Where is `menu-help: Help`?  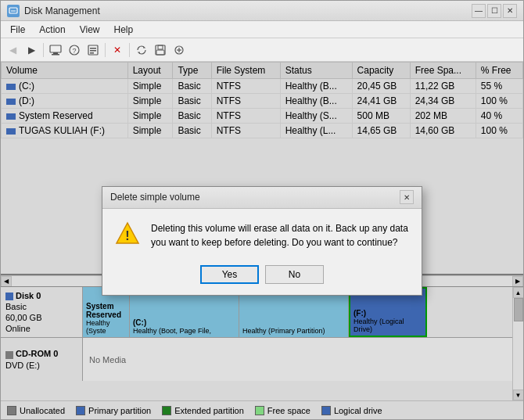 menu-help: Help is located at coordinates (124, 30).